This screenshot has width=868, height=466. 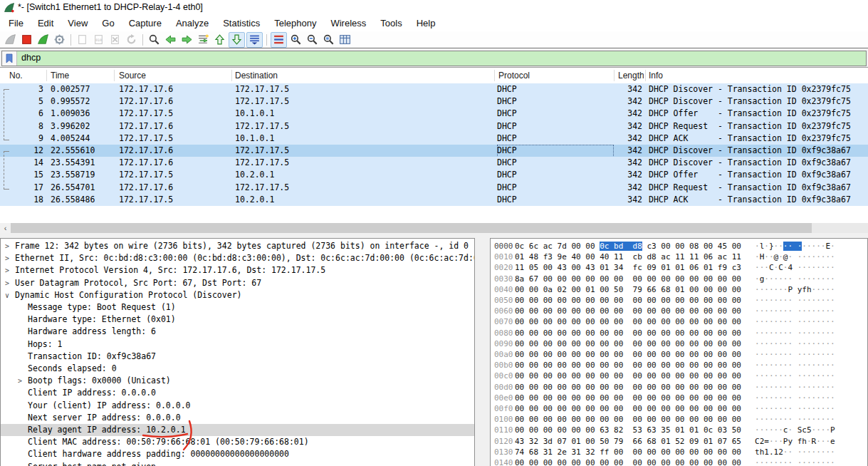 What do you see at coordinates (83, 40) in the screenshot?
I see `open-file-button` at bounding box center [83, 40].